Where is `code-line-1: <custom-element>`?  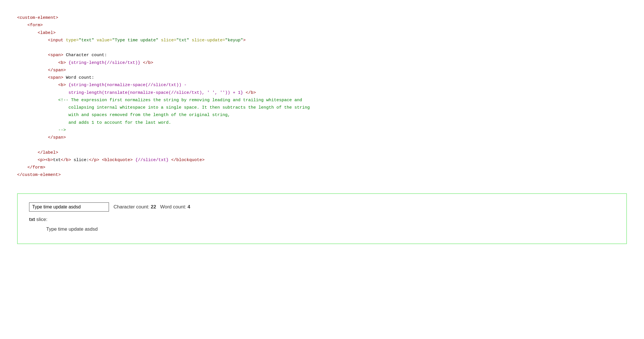 code-line-1: <custom-element> is located at coordinates (38, 18).